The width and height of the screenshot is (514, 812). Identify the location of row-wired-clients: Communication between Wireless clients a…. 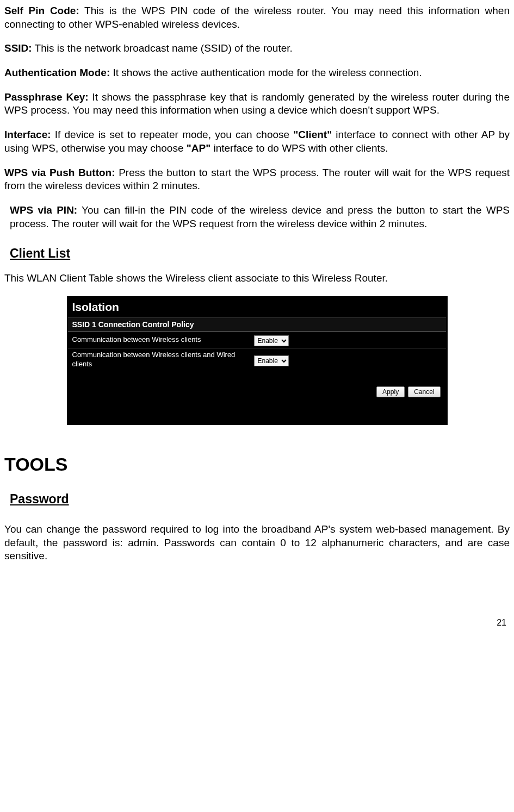
(257, 360).